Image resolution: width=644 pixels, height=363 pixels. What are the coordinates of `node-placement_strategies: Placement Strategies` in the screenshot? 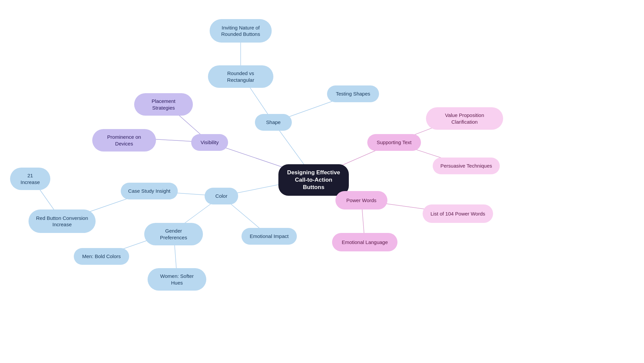 It's located at (164, 105).